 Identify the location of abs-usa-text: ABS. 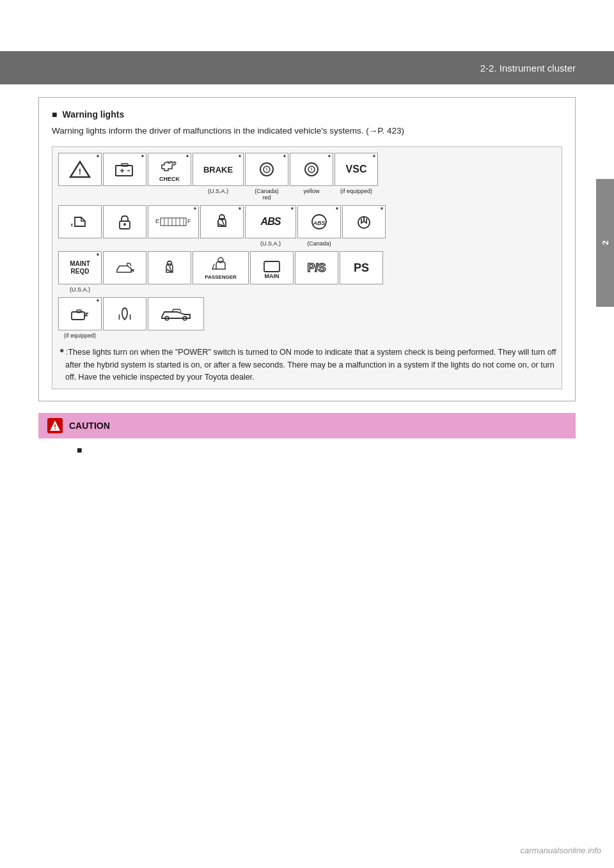
(271, 222).